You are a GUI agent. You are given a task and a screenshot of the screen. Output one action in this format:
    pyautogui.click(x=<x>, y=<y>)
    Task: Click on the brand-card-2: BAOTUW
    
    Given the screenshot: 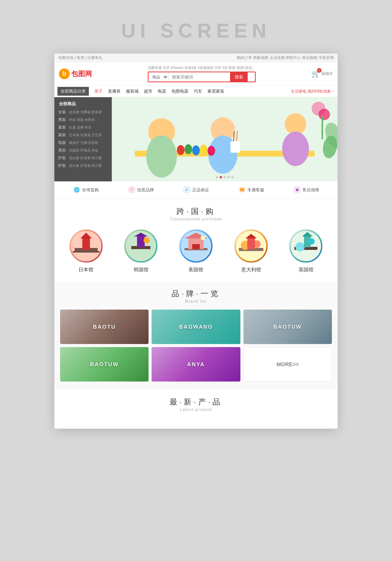 What is the action you would take?
    pyautogui.click(x=288, y=327)
    